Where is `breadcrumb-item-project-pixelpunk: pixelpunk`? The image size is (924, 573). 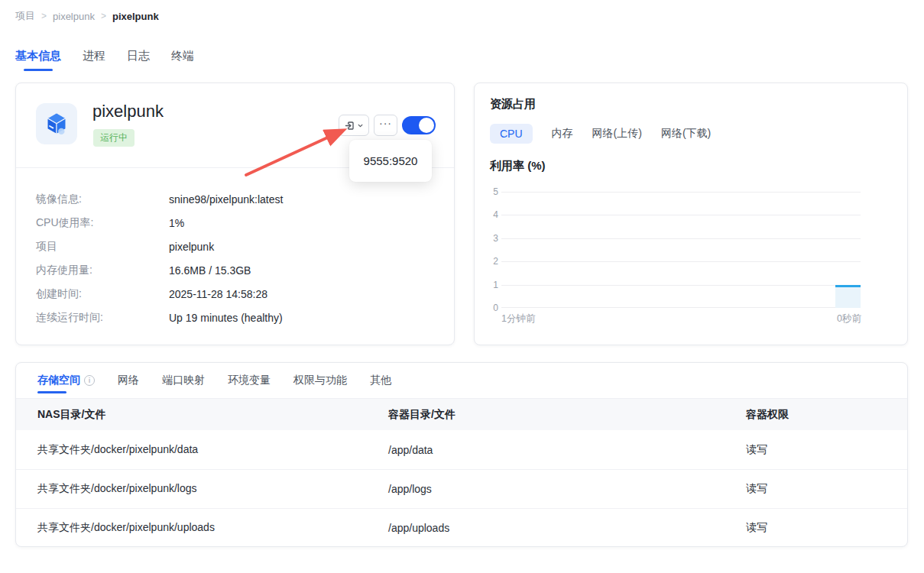
breadcrumb-item-project-pixelpunk: pixelpunk is located at coordinates (73, 17).